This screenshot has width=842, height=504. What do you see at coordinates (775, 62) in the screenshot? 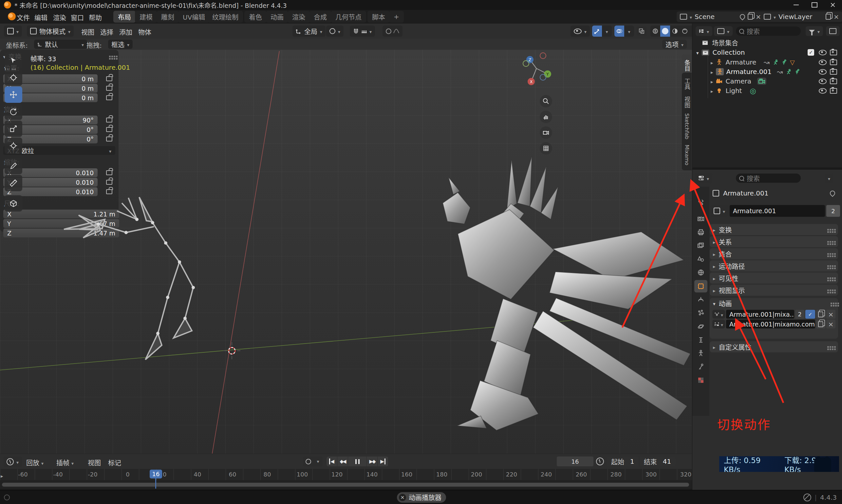
I see `armature-row: Armature ↝ ▽` at bounding box center [775, 62].